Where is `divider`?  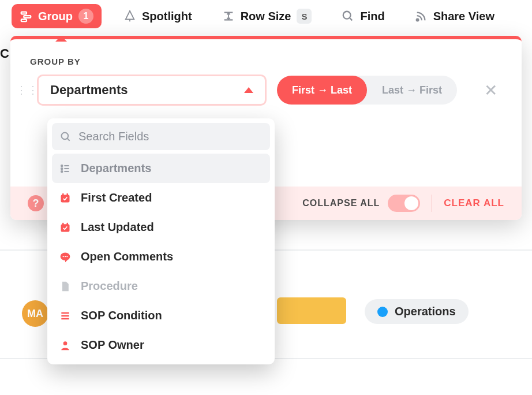 divider is located at coordinates (432, 203).